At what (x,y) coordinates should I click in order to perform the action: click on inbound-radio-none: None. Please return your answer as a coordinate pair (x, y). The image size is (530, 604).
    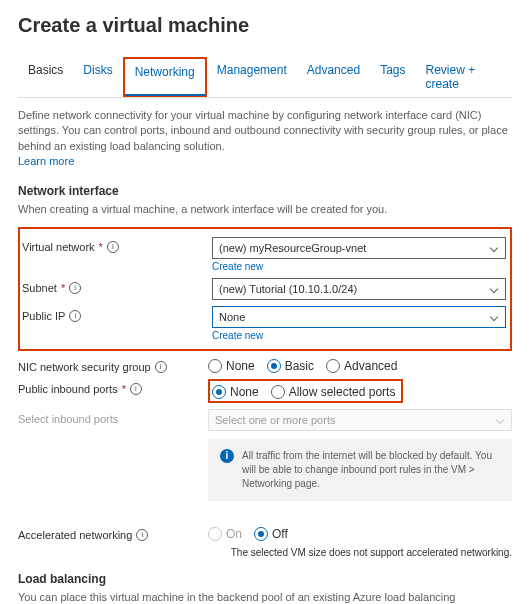
    Looking at the image, I should click on (236, 392).